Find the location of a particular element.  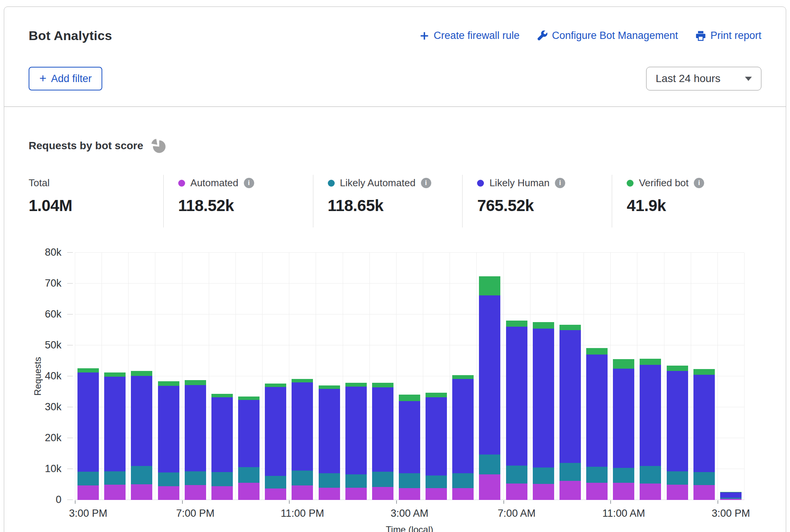

configure-bot-management-link: Configure Bot Management is located at coordinates (608, 36).